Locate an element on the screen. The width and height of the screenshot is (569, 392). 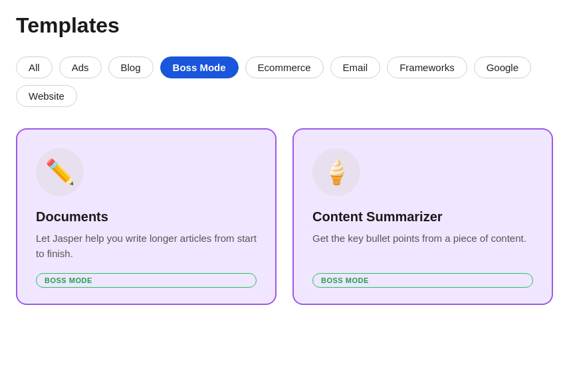
filter-btn-ads: Ads is located at coordinates (80, 68).